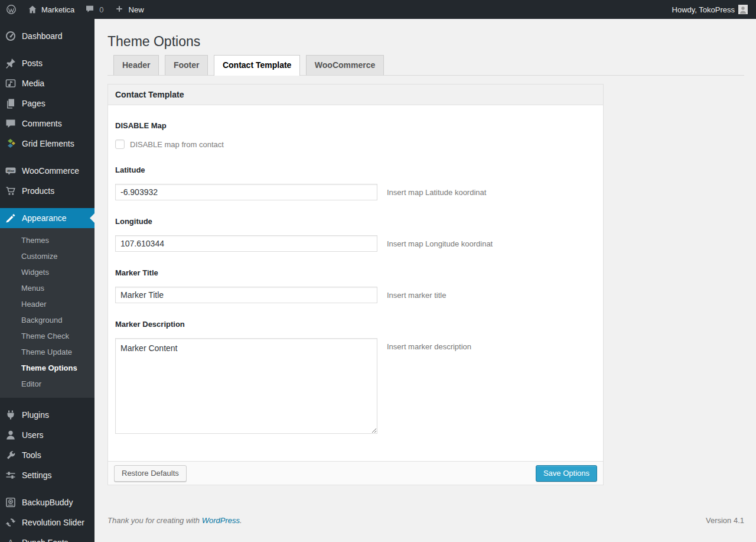 Image resolution: width=756 pixels, height=542 pixels. Describe the element at coordinates (58, 9) in the screenshot. I see `site-name-label: Marketica` at that location.